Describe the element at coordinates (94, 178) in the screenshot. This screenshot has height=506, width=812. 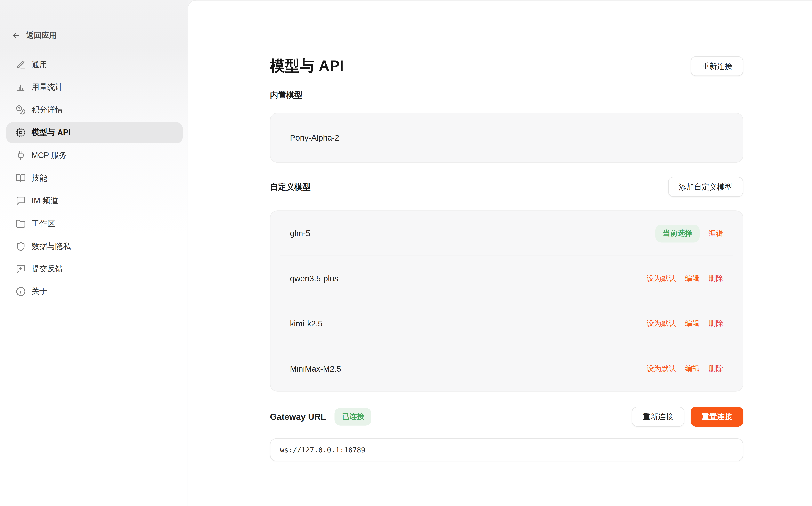
I see `sidebar-item-skills: 技能` at that location.